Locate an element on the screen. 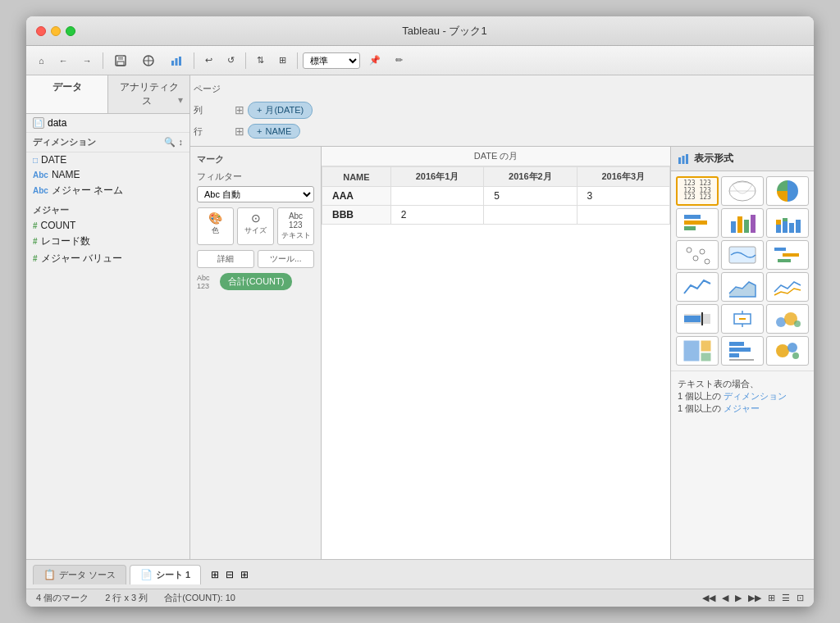 The width and height of the screenshot is (840, 623). size-icon: ⊙ is located at coordinates (256, 218).